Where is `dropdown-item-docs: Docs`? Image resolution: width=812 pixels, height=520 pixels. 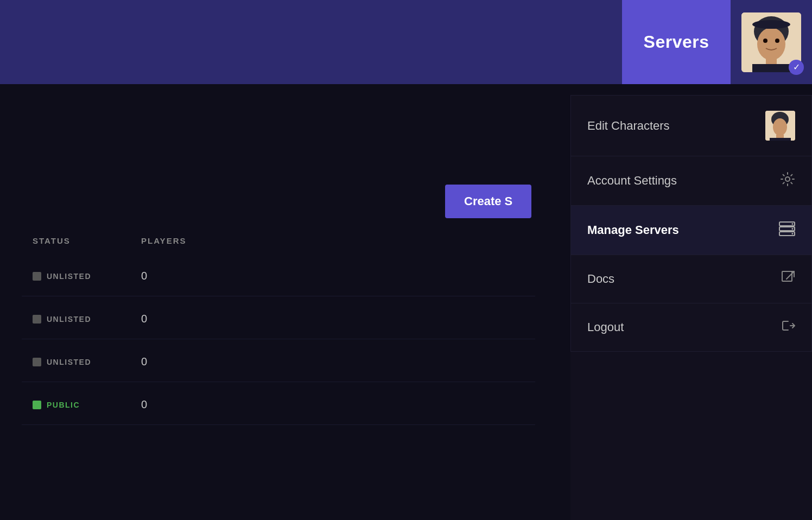 dropdown-item-docs: Docs is located at coordinates (692, 279).